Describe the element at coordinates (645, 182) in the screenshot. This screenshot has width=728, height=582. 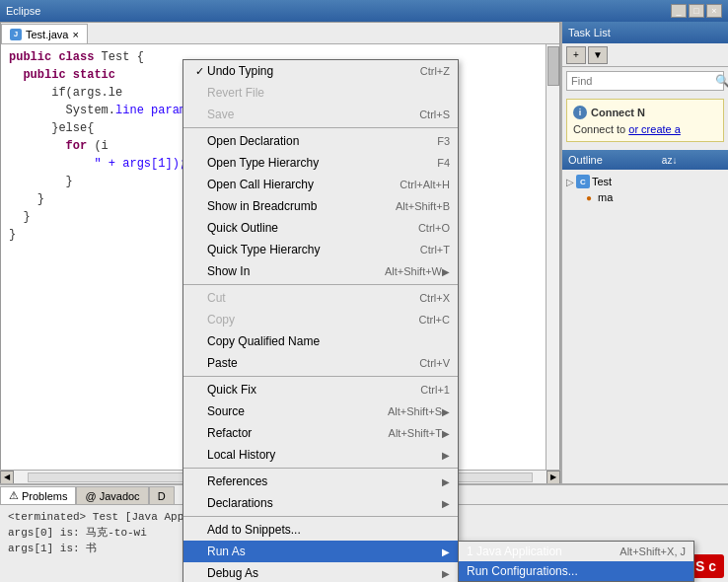
I see `outline-class-item: ▷ C Test` at that location.